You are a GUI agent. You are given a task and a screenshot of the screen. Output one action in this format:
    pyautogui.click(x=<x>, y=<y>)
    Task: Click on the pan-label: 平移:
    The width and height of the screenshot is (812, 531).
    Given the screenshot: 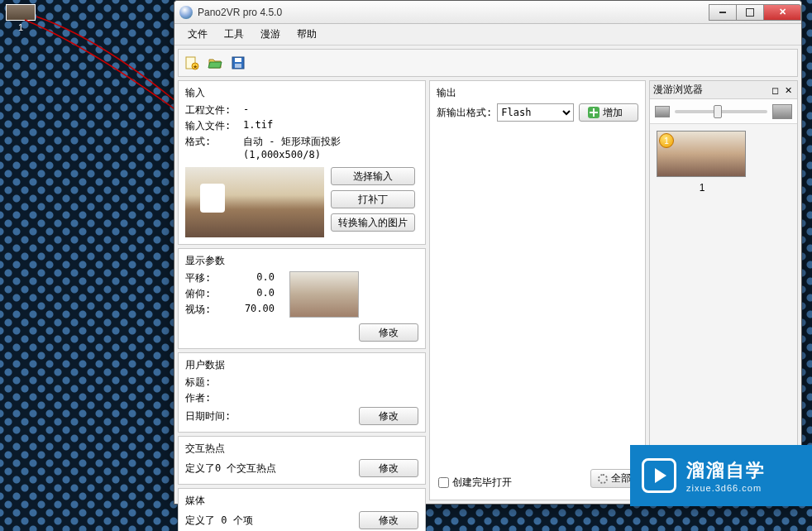 What is the action you would take?
    pyautogui.click(x=202, y=278)
    